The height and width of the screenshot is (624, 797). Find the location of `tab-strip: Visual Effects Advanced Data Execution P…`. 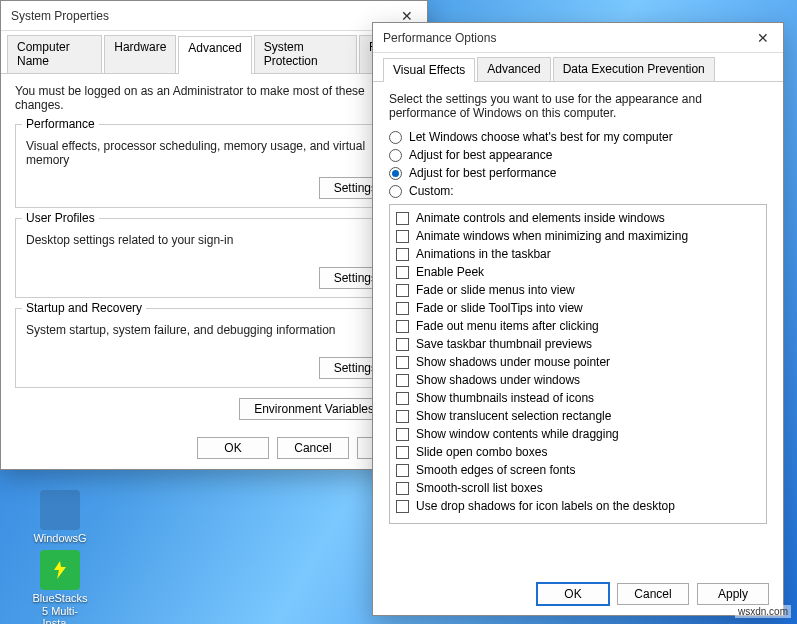

tab-strip: Visual Effects Advanced Data Execution P… is located at coordinates (578, 68).